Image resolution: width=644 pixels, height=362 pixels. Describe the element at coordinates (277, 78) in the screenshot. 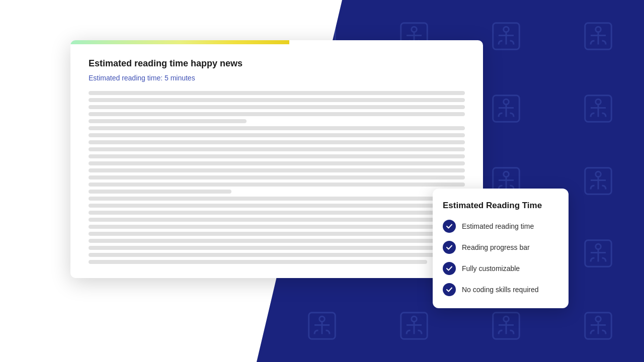

I see `reading-time-link: Estimated reading time: 5 minutes` at that location.